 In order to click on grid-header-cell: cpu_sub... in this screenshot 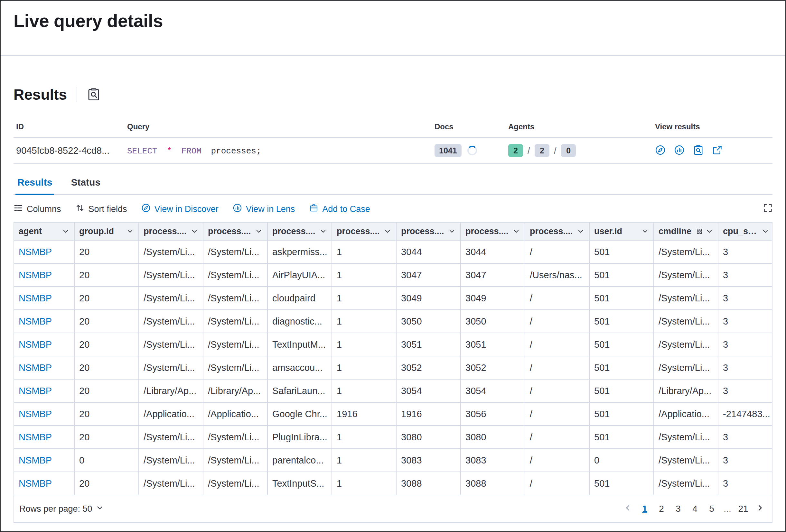, I will do `click(745, 232)`.